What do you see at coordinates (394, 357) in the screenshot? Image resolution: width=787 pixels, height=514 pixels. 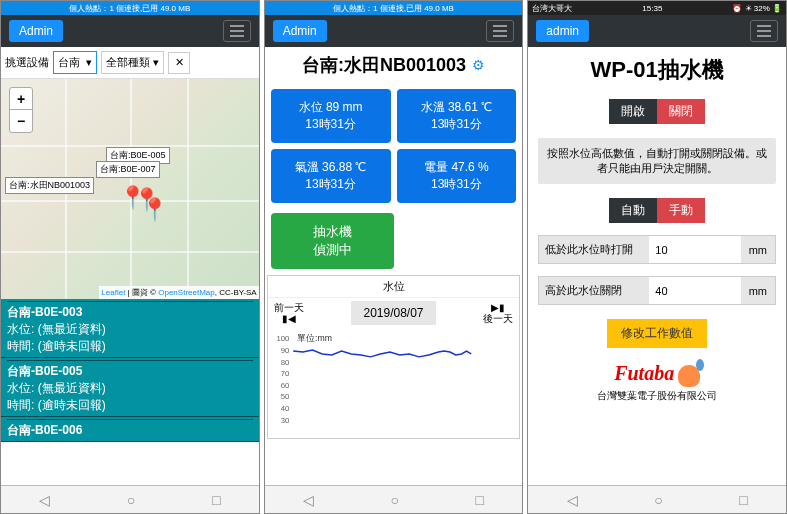 I see `chart-panel: 水位 前一天▮◀ 2019/08/07 ▶▮後一天 1009080 706050…` at bounding box center [394, 357].